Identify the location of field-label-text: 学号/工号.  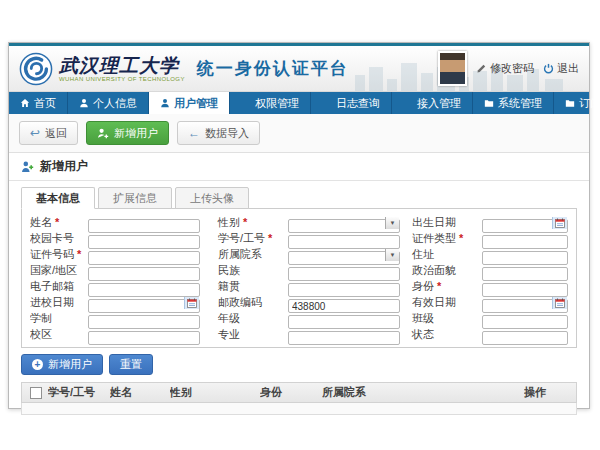
(242, 238).